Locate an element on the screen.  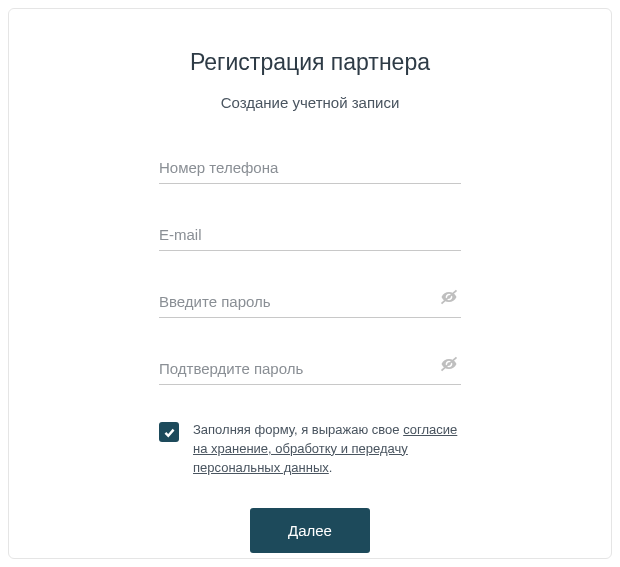
phone-input is located at coordinates (310, 172).